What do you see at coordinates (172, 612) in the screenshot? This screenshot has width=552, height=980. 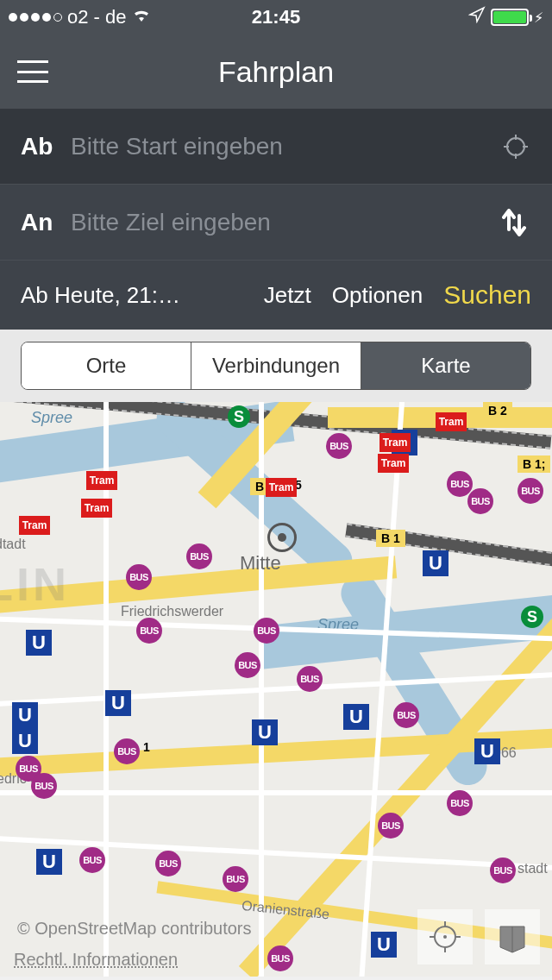 I see `sub-label: Friedrichswerder` at bounding box center [172, 612].